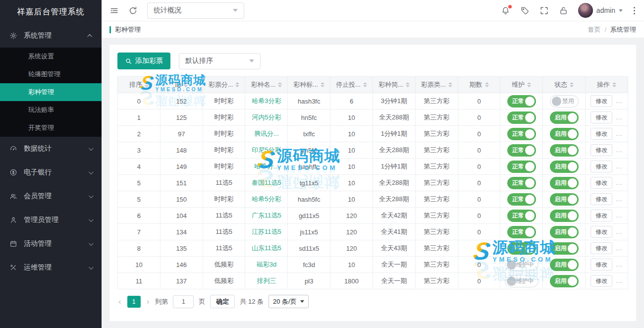 This screenshot has height=328, width=644. Describe the element at coordinates (522, 265) in the screenshot. I see `maintain-toggle: 维护中` at that location.